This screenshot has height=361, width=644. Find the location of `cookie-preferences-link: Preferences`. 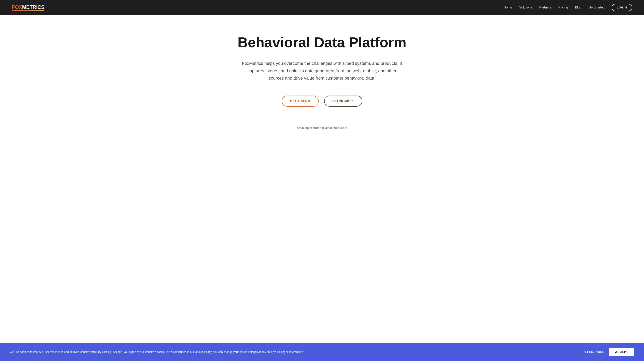

cookie-preferences-link: Preferences is located at coordinates (294, 352).